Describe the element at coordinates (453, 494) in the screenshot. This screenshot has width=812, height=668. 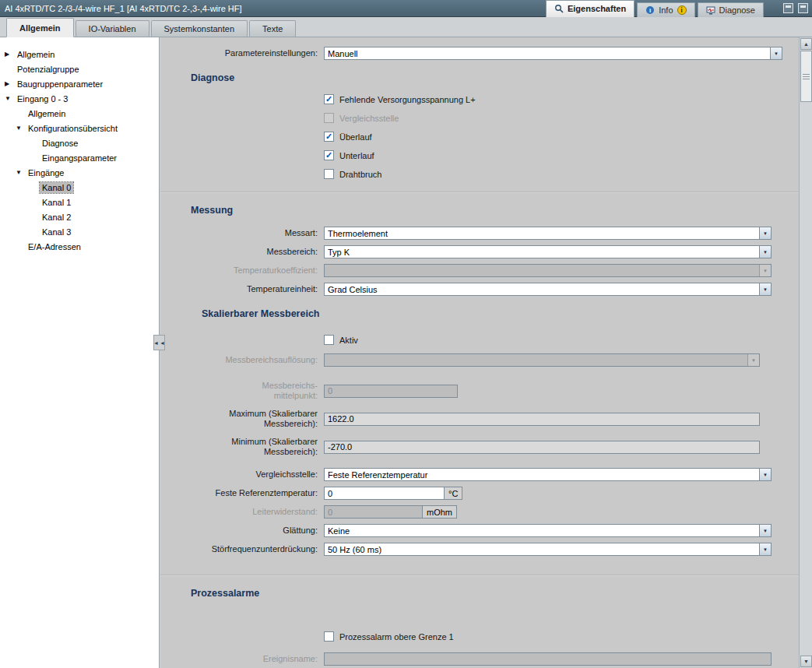
I see `celsius-unit: °C` at that location.